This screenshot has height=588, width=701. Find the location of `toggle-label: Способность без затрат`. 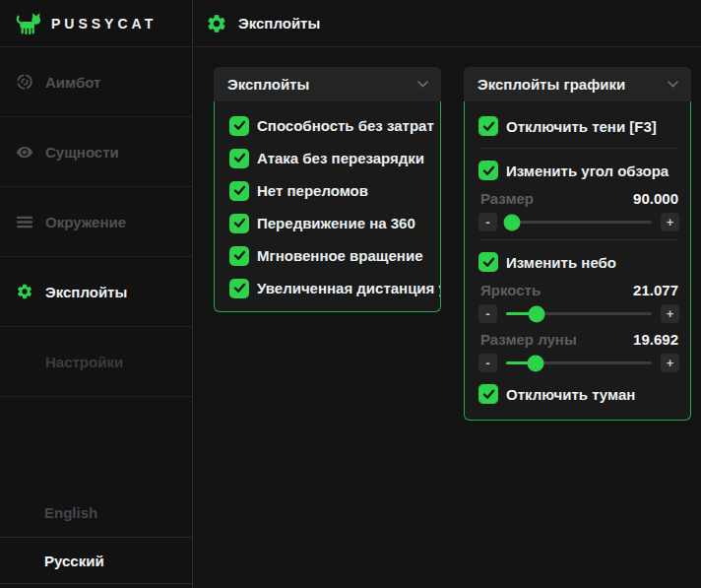

toggle-label: Способность без затрат is located at coordinates (346, 126).